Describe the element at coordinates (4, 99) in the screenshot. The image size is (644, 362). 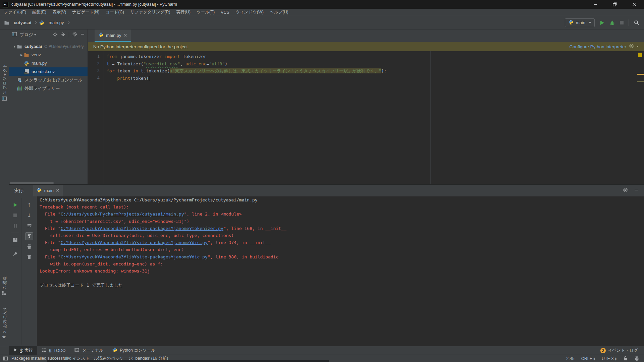
I see `project-toolwindow-icon` at that location.